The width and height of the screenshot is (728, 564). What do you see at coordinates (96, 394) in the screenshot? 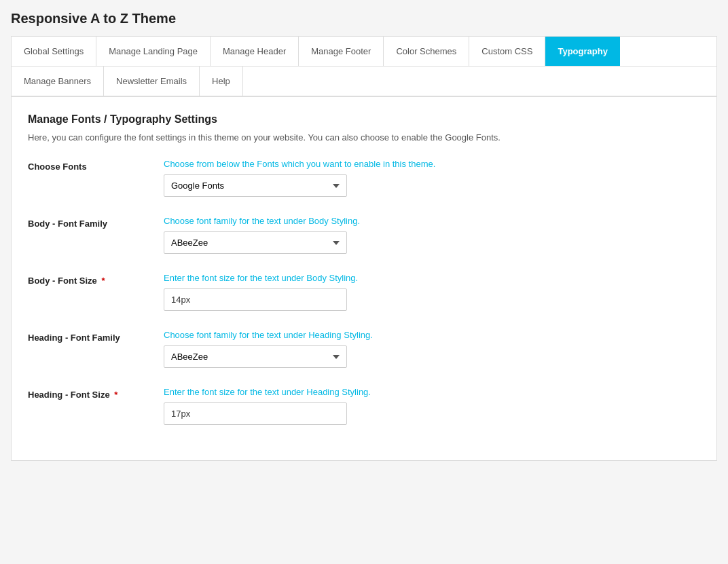
I see `heading-font-size-label: Heading - Font Size *` at bounding box center [96, 394].